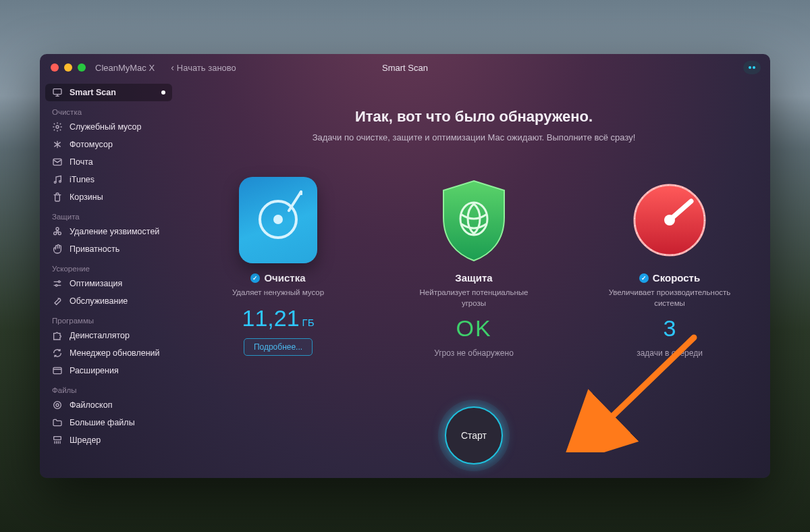  Describe the element at coordinates (57, 92) in the screenshot. I see `monitor-icon` at that location.